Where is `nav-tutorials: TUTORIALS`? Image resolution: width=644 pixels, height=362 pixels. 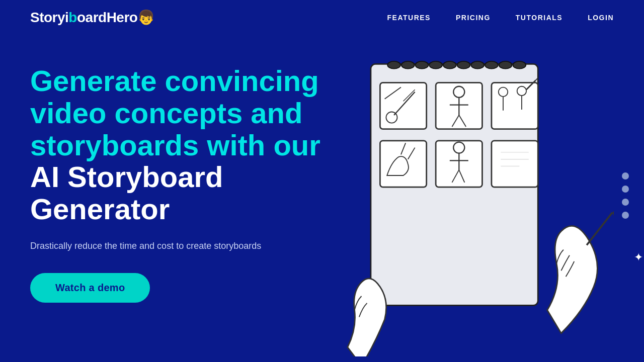 nav-tutorials: TUTORIALS is located at coordinates (539, 18).